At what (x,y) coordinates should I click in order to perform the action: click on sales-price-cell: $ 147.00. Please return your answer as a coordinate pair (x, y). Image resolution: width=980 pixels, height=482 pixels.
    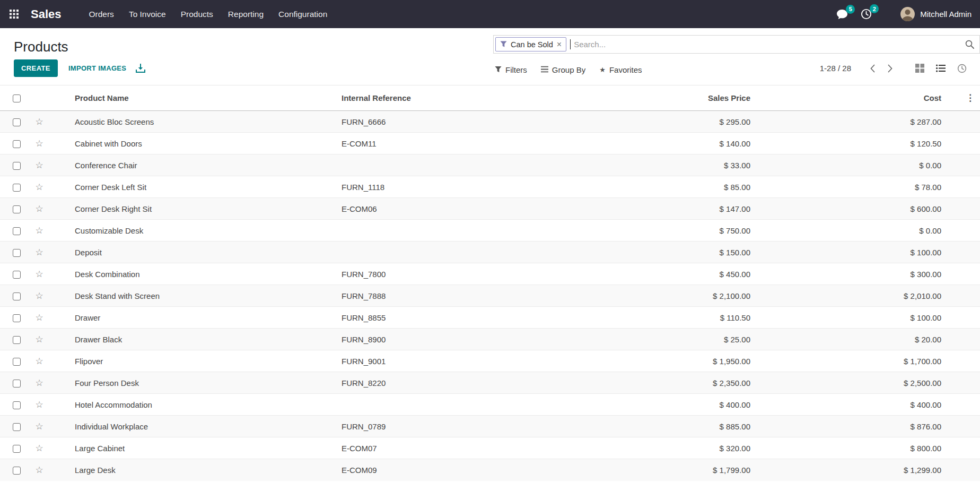
    Looking at the image, I should click on (668, 209).